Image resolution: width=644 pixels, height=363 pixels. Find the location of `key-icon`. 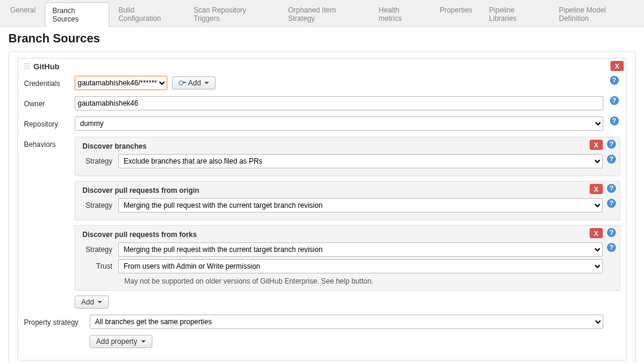

key-icon is located at coordinates (182, 83).